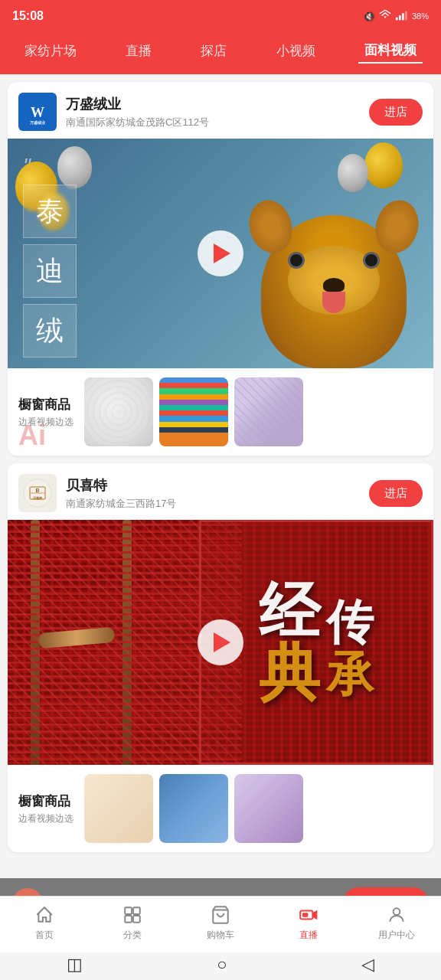 This screenshot has height=980, width=441. What do you see at coordinates (38, 493) in the screenshot?
I see `store-logo-2: B 贝喜特` at bounding box center [38, 493].